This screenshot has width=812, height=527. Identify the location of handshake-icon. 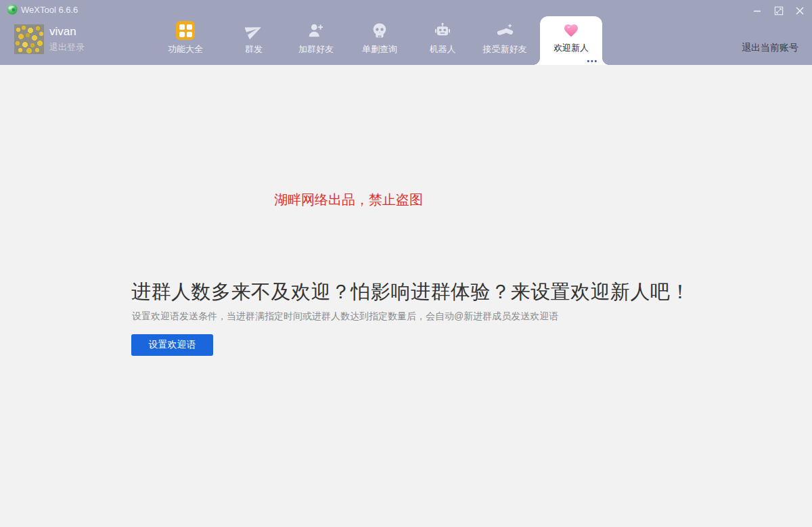
(505, 31).